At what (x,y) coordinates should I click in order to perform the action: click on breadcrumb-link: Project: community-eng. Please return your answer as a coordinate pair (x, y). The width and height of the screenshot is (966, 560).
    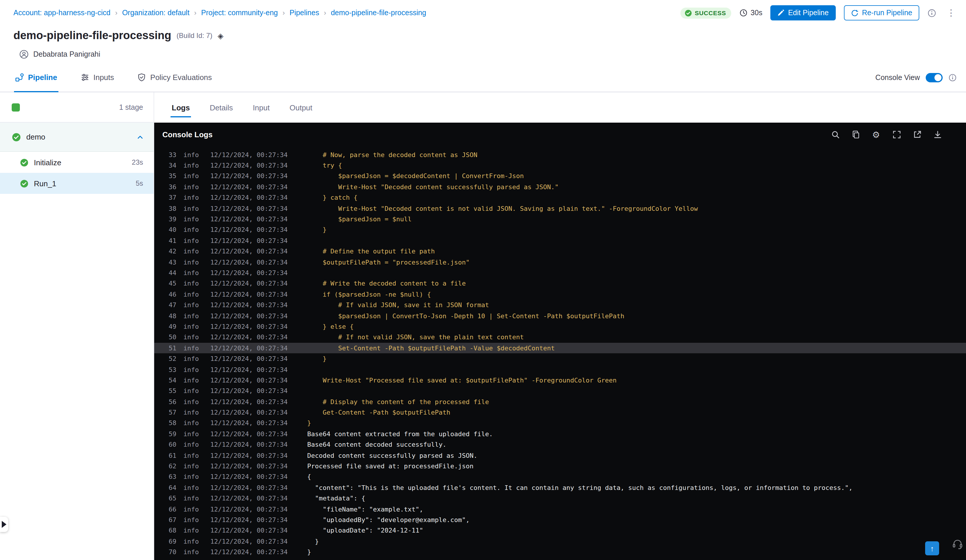
    Looking at the image, I should click on (240, 13).